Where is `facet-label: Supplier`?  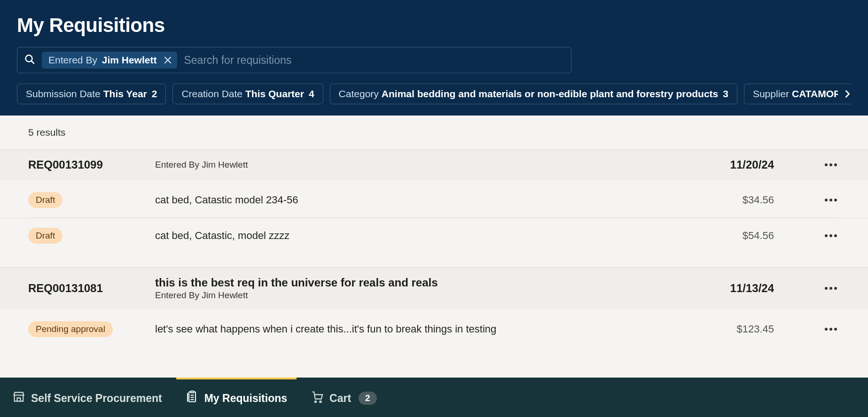 facet-label: Supplier is located at coordinates (771, 94).